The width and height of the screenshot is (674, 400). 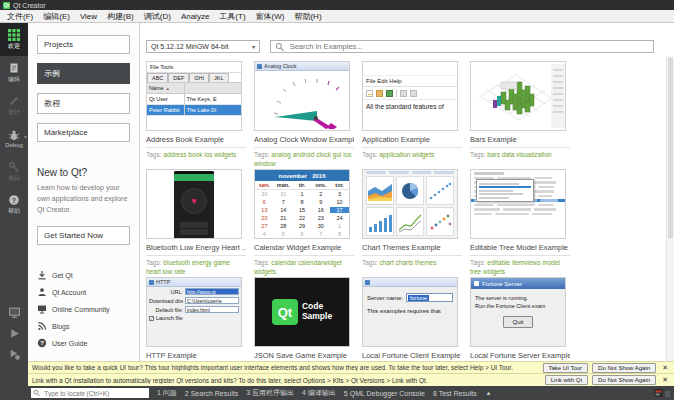 I want to click on example-card-address-book: File Tools ABCDEF GHIJKL Name▲ Qt User T…, so click(x=196, y=112).